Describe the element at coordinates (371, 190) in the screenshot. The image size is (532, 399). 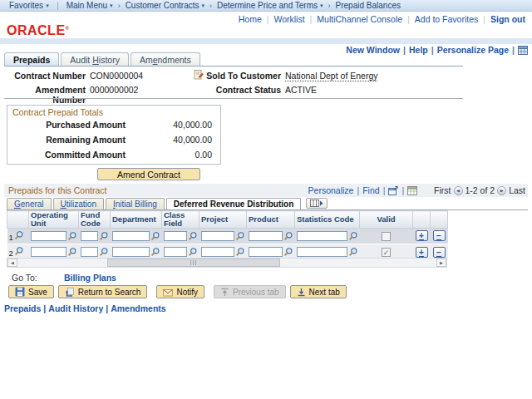
I see `find-link: Find` at that location.